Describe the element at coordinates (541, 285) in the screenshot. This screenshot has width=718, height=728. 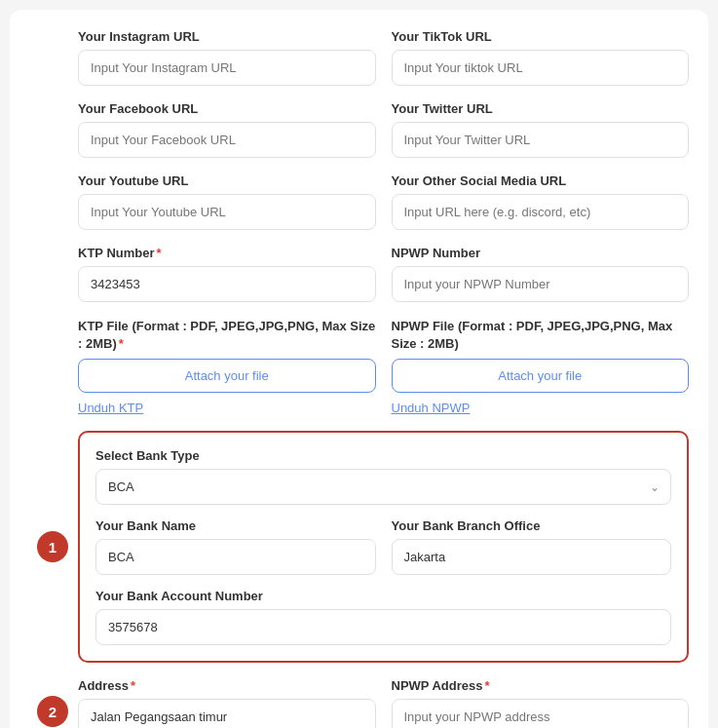
I see `npwp-number-input` at that location.